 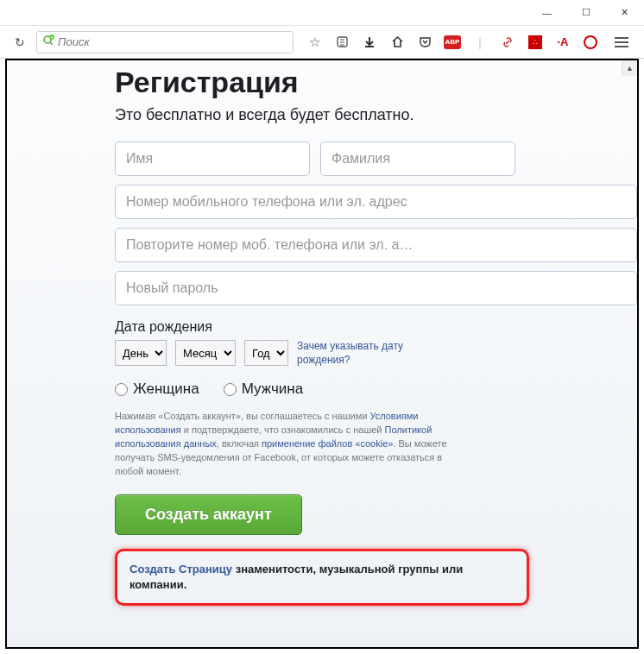 I want to click on font-extension-icon: ·A, so click(x=563, y=42).